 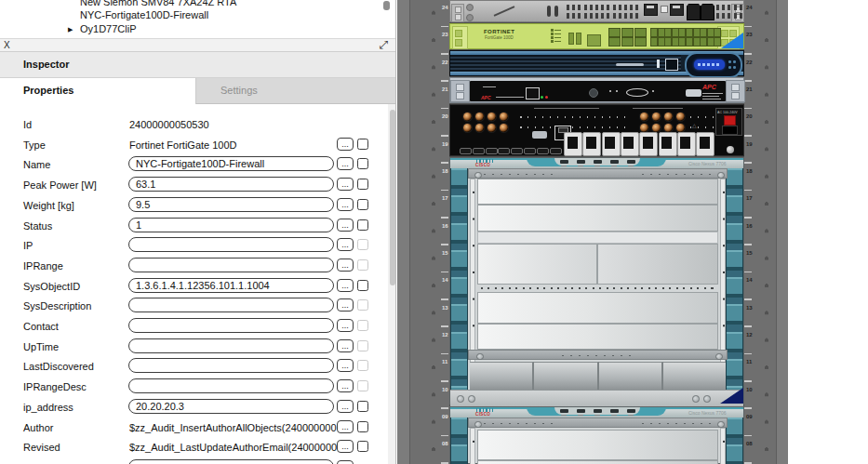 I want to click on device-fortigate-100d-selected: FORTINET FortiGate 100D, so click(x=597, y=36).